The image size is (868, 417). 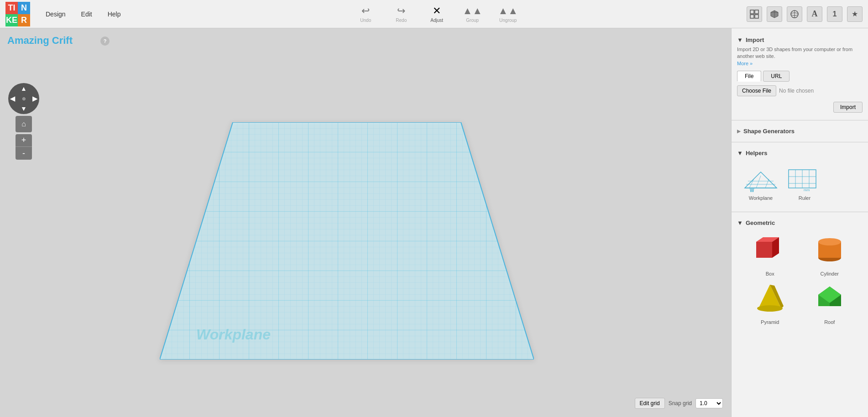 I want to click on cylinder-label: Cylinder, so click(x=830, y=274).